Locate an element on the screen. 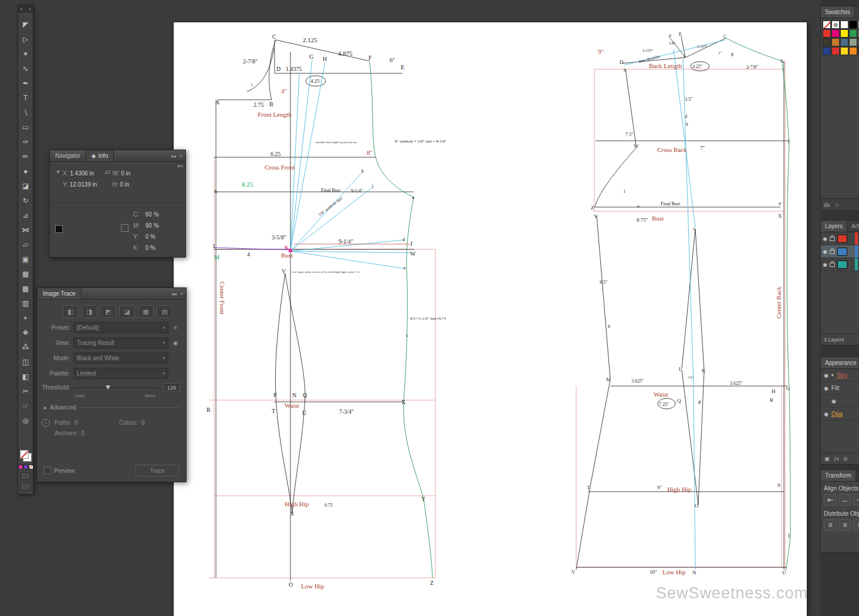 The height and width of the screenshot is (616, 859). gradient-button is located at coordinates (26, 467).